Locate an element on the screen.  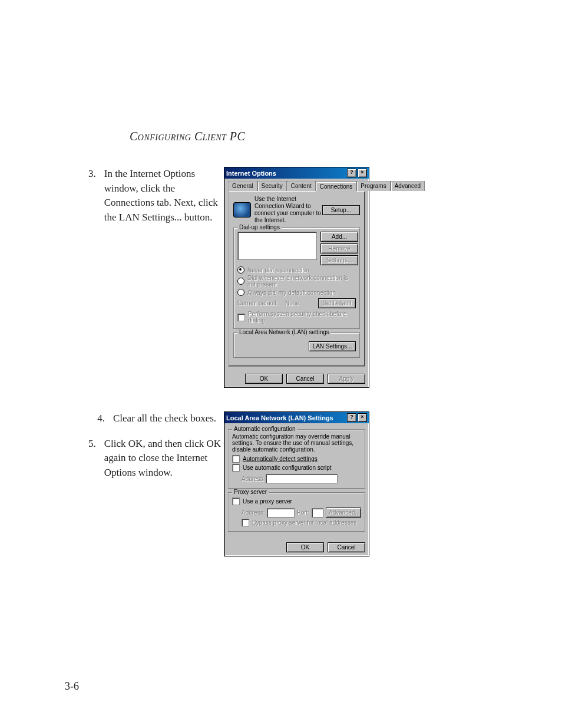
chk-auto-detect: Automatically detect settings is located at coordinates (297, 459).